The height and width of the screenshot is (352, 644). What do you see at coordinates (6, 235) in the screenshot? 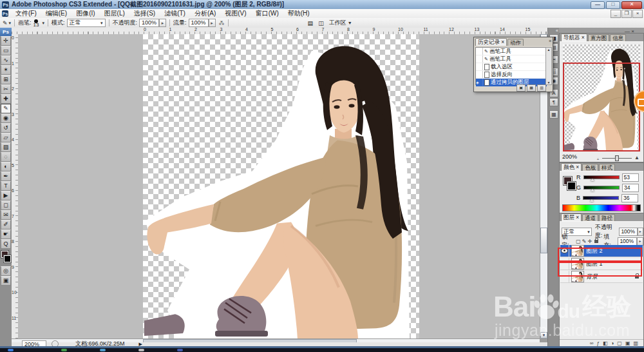
I see `tool-hand: ☛` at bounding box center [6, 235].